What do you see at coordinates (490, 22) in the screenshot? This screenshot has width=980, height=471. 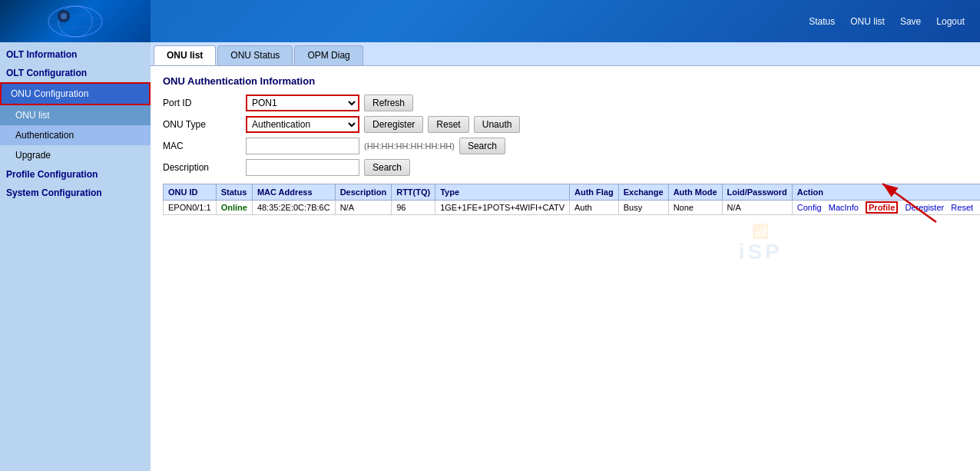 I see `top-header: Status ONU list Save Logout` at bounding box center [490, 22].